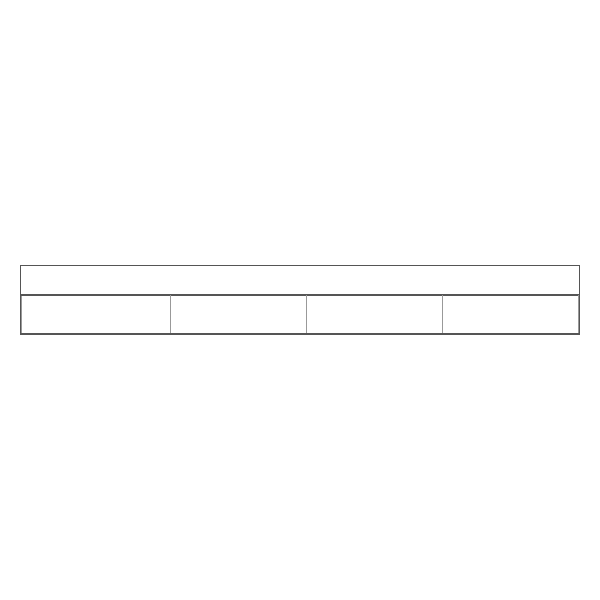 The height and width of the screenshot is (600, 600). What do you see at coordinates (300, 314) in the screenshot?
I see `size-table` at bounding box center [300, 314].